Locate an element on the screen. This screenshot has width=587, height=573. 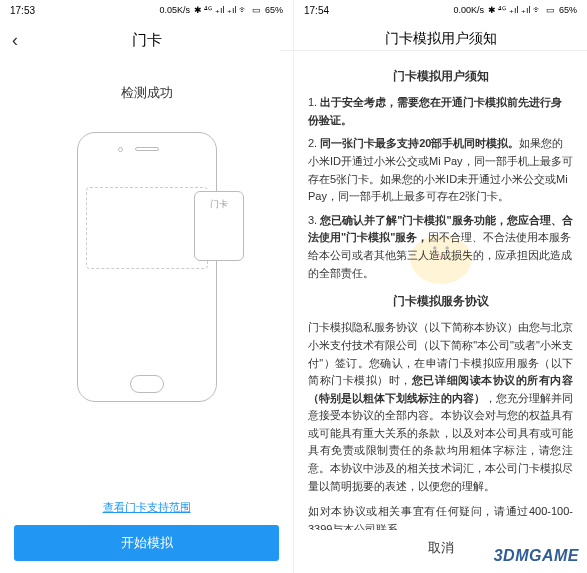
camera-icon is located at coordinates (120, 150).